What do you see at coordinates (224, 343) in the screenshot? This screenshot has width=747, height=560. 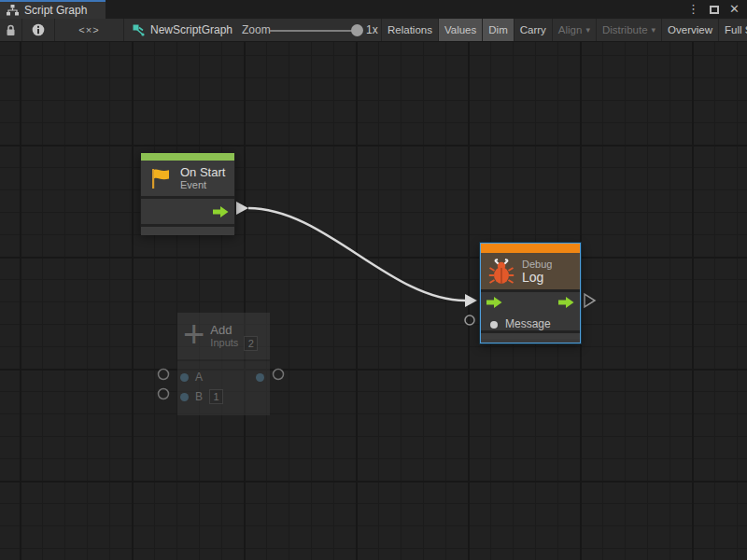 I see `add-subtitle: Inputs` at bounding box center [224, 343].